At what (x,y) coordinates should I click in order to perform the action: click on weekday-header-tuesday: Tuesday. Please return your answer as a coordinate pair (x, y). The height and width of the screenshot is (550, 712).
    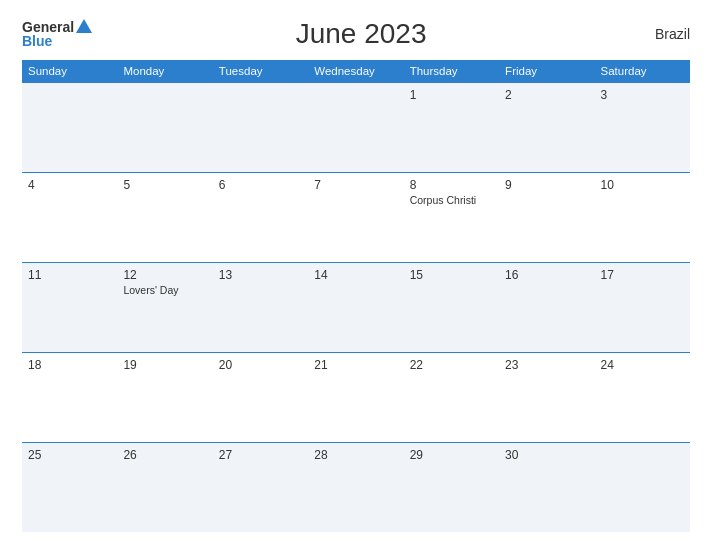
    Looking at the image, I should click on (260, 72).